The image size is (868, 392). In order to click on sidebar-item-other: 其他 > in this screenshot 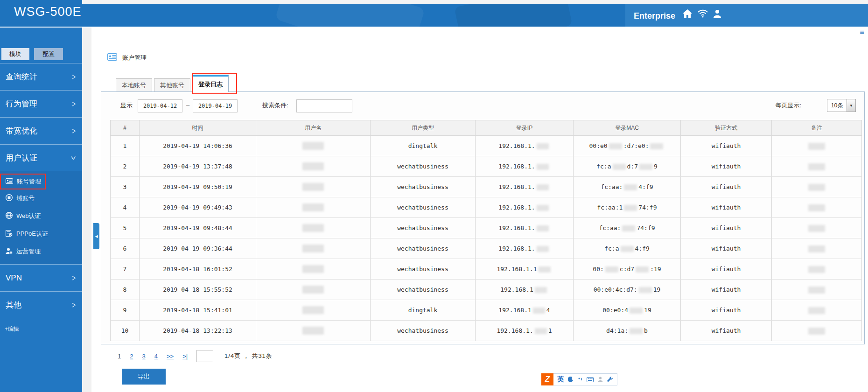, I will do `click(41, 305)`.